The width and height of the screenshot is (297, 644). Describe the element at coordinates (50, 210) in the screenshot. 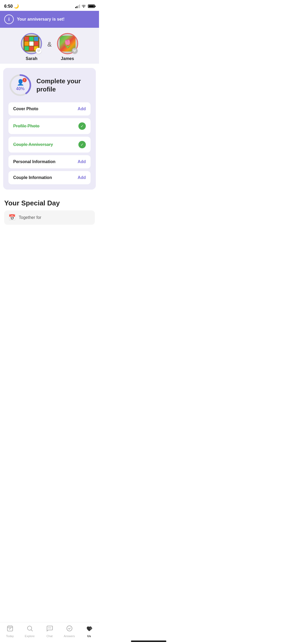

I see `special-day-section: Your Special Day 📅 Together for` at that location.